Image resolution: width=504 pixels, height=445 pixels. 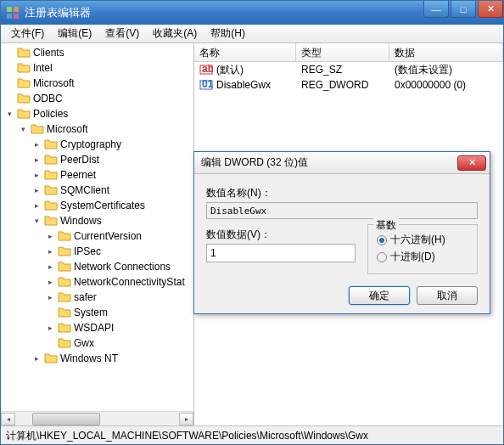 What do you see at coordinates (97, 175) in the screenshot?
I see `tree-item: ▸Peernet` at bounding box center [97, 175].